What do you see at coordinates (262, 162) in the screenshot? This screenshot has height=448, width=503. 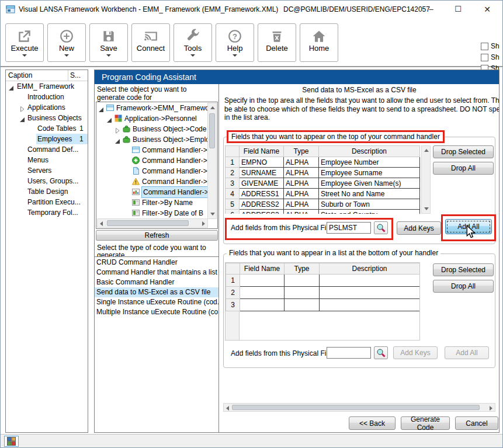 I see `field-name-cell: EMPNO` at bounding box center [262, 162].